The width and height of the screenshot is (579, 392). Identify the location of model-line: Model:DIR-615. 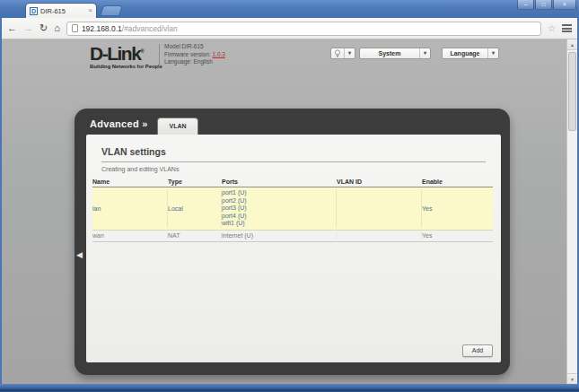
(195, 47).